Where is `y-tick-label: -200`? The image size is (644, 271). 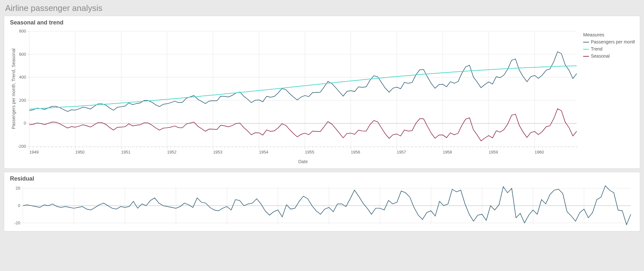 y-tick-label: -200 is located at coordinates (22, 146).